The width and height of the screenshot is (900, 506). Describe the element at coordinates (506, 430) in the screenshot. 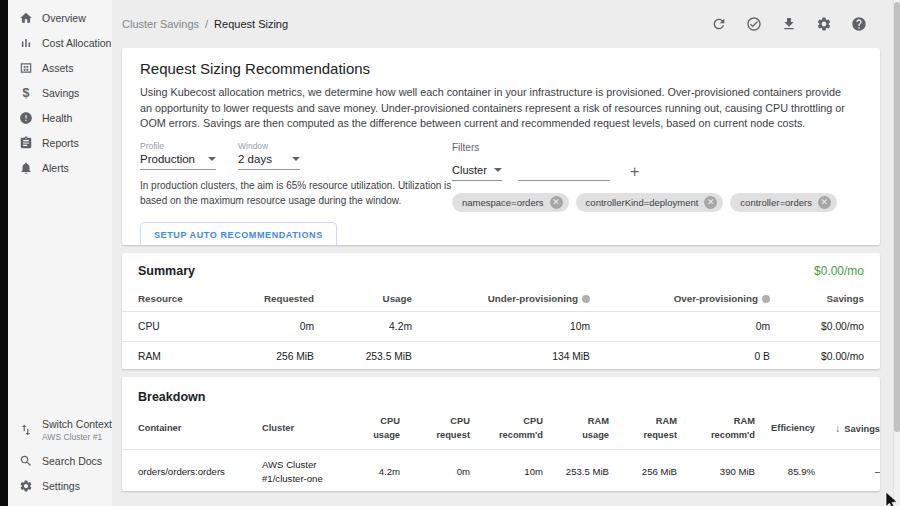

I see `breakdown-col-cpu-recommended: CPUrecomm'd` at that location.